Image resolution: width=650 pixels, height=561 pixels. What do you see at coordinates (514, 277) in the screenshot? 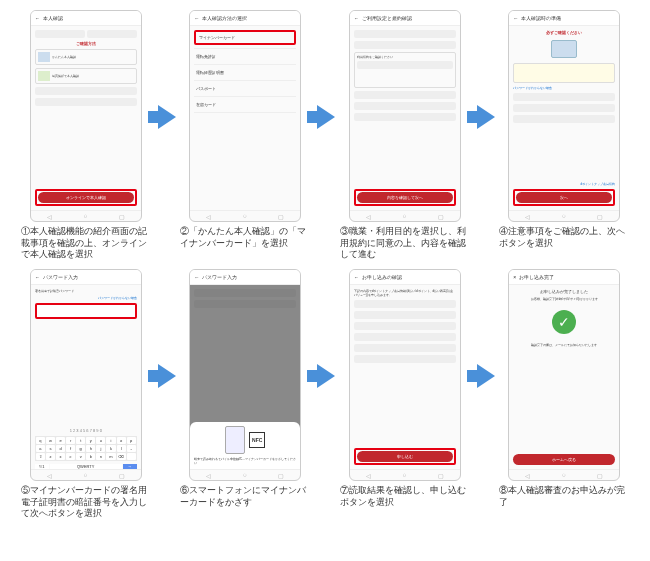
I see `close-icon: ×` at bounding box center [514, 277].